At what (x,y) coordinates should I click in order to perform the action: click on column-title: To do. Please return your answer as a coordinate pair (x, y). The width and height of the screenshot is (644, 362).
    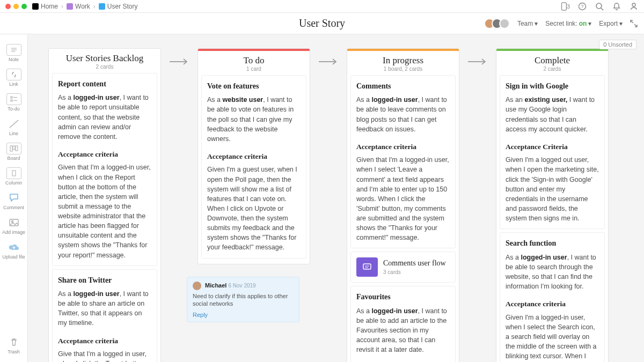
    Looking at the image, I should click on (254, 61).